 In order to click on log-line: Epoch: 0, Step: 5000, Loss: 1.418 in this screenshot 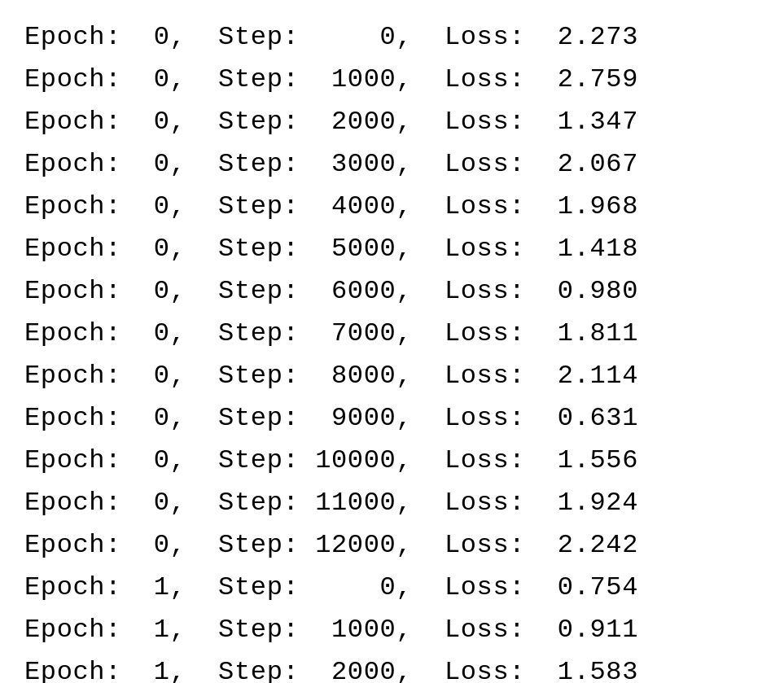, I will do `click(392, 249)`.